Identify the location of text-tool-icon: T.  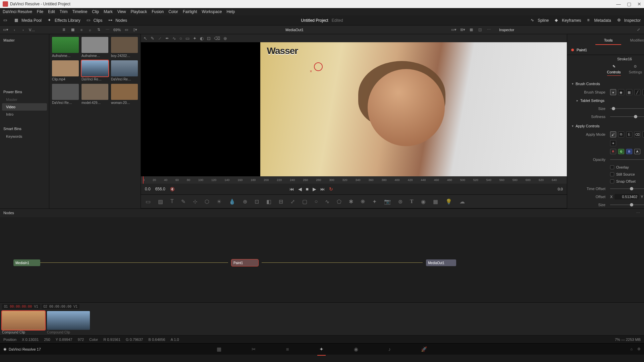
(172, 201).